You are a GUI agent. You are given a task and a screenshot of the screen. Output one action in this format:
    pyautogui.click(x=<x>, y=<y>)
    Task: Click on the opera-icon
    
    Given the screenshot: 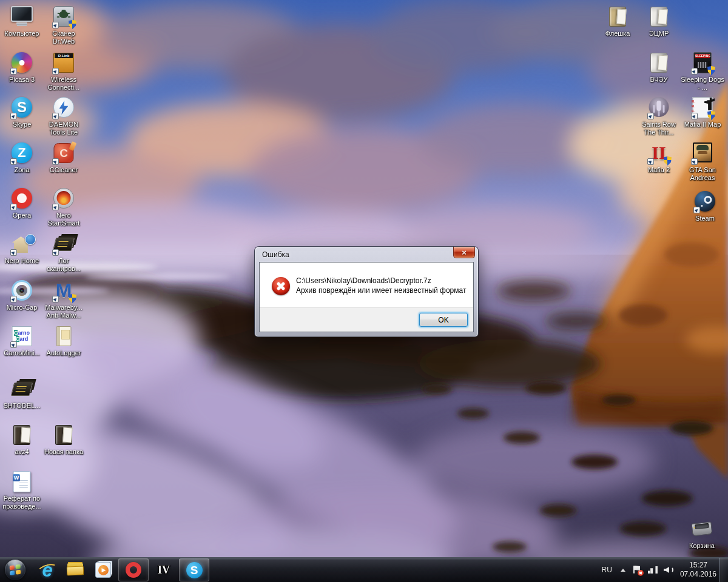 What is the action you would take?
    pyautogui.click(x=22, y=198)
    